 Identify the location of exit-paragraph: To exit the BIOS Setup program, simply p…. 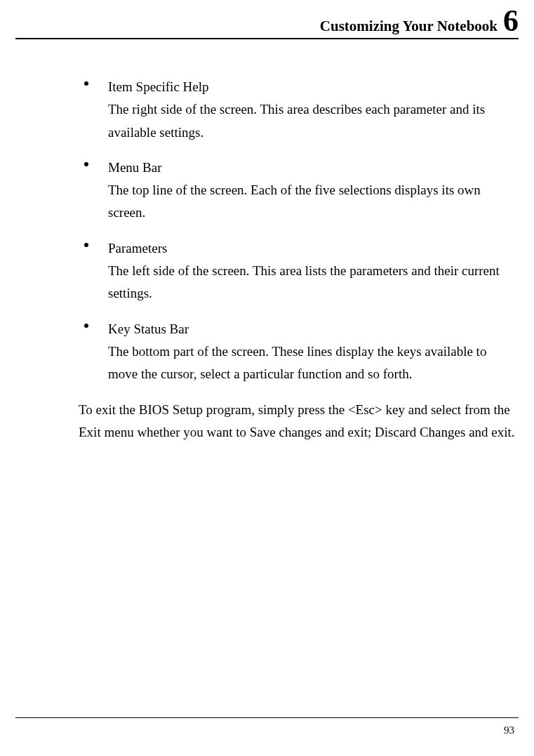
(299, 421).